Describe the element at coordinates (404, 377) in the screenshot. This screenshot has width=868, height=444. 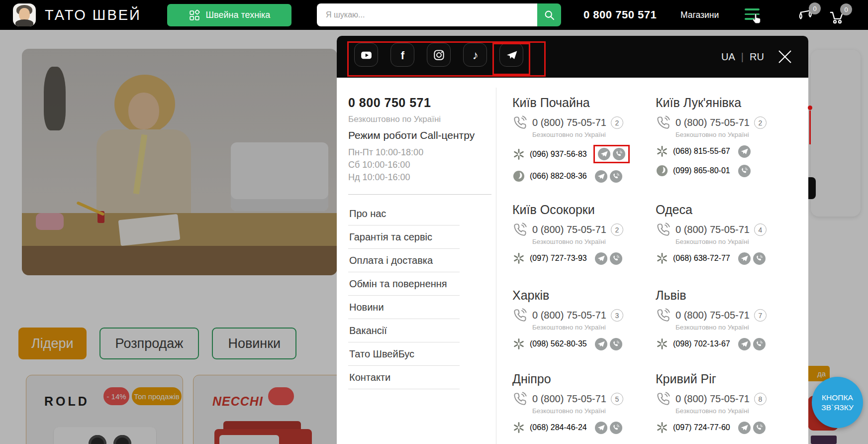
I see `overlay-menu-link: Контакти` at that location.